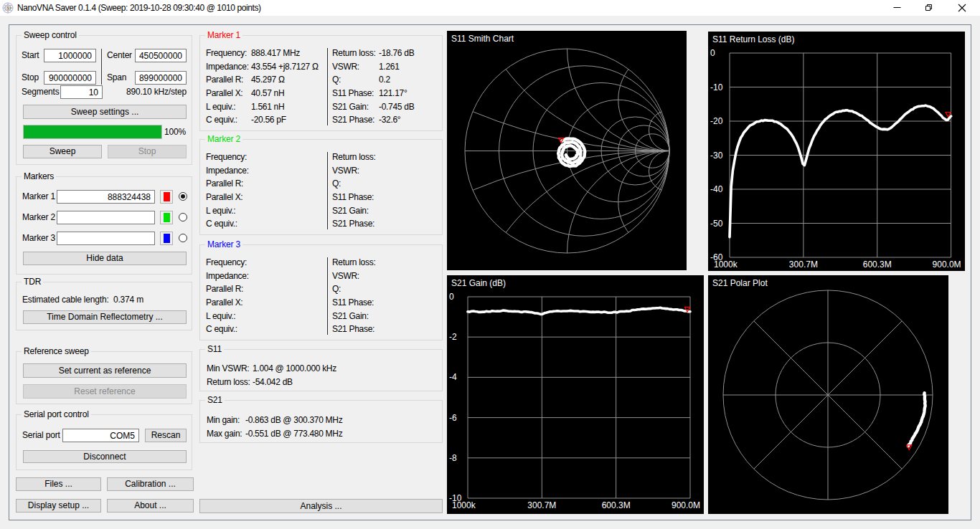  Describe the element at coordinates (828, 394) in the screenshot. I see `s21-polar-chart: S21 Polar Plot` at that location.